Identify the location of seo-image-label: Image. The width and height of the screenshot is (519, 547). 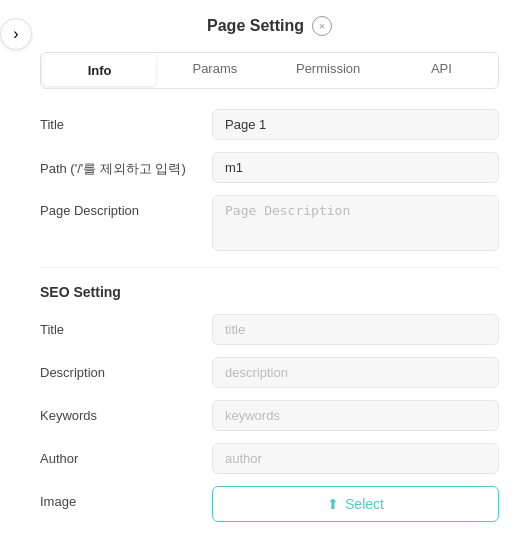
(120, 498).